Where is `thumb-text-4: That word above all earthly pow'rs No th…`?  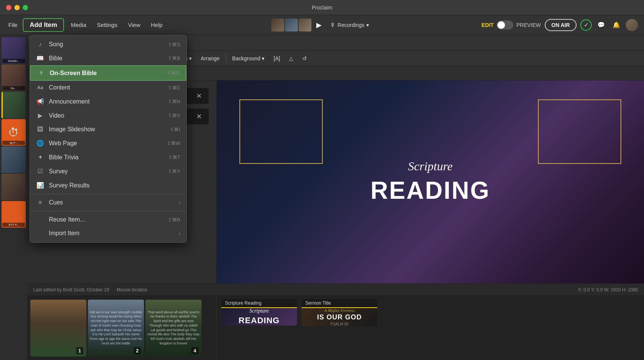 thumb-text-4: That word above all earthly pow'rs No th… is located at coordinates (174, 328).